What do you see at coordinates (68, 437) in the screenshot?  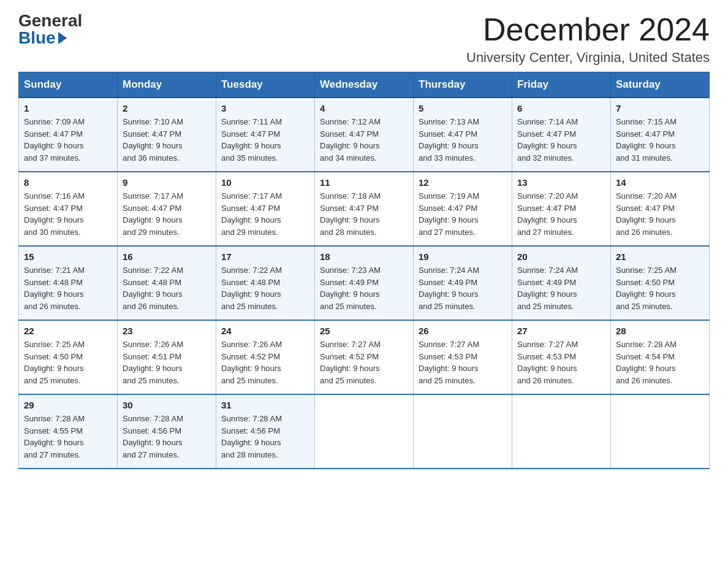 I see `day-info: Sunrise: 7:28 AMSunset: 4:55 PMDaylight:…` at bounding box center [68, 437].